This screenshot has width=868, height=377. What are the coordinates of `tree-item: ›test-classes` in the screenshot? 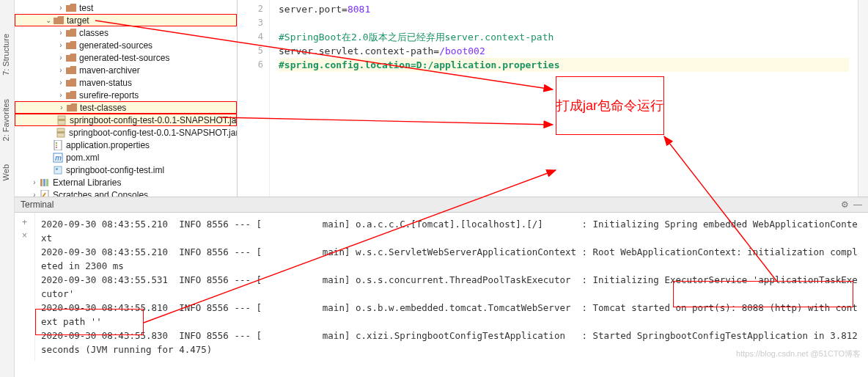 It's located at (126, 107).